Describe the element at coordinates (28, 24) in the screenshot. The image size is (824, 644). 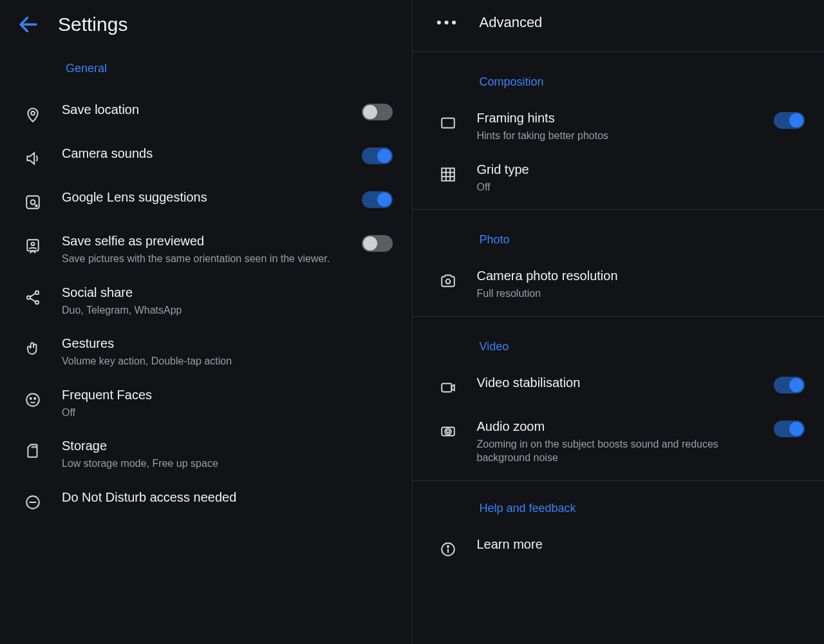
I see `back-button` at that location.